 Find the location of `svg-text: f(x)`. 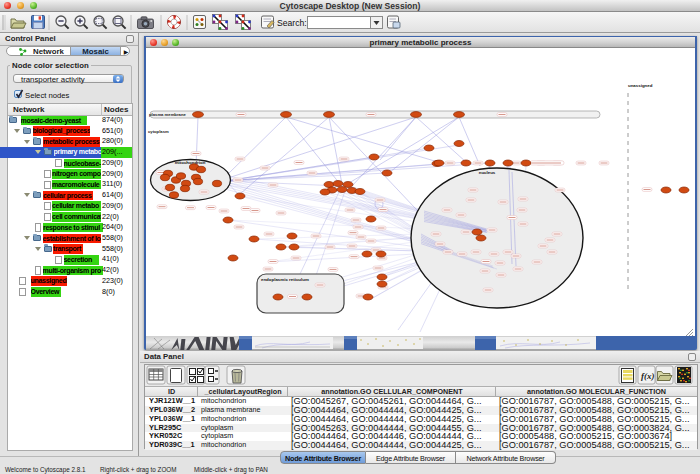

svg-text: f(x) is located at coordinates (648, 376).